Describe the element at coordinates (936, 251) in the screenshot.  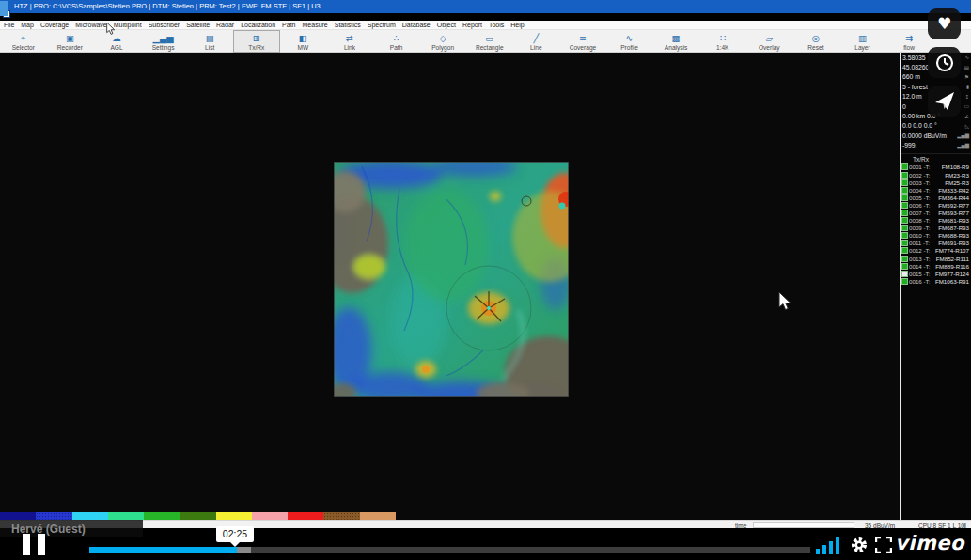
I see `txrx-row: 0012 -T: FM774-R107` at that location.